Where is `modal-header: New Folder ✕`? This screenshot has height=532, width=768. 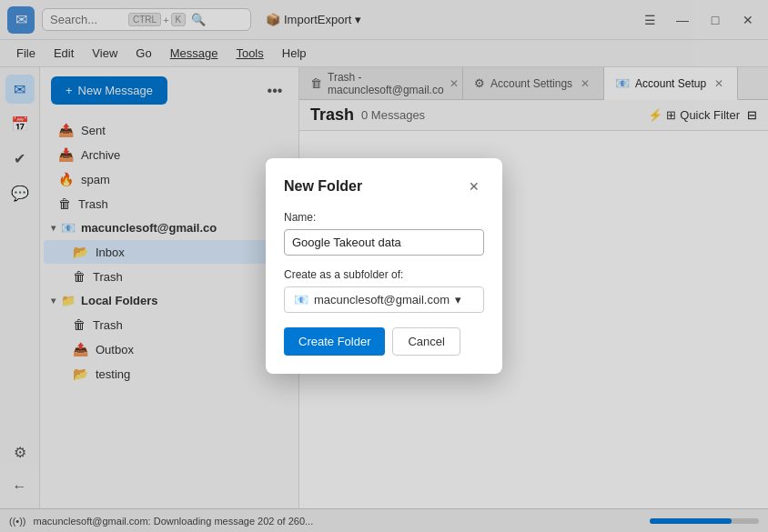 modal-header: New Folder ✕ is located at coordinates (384, 186).